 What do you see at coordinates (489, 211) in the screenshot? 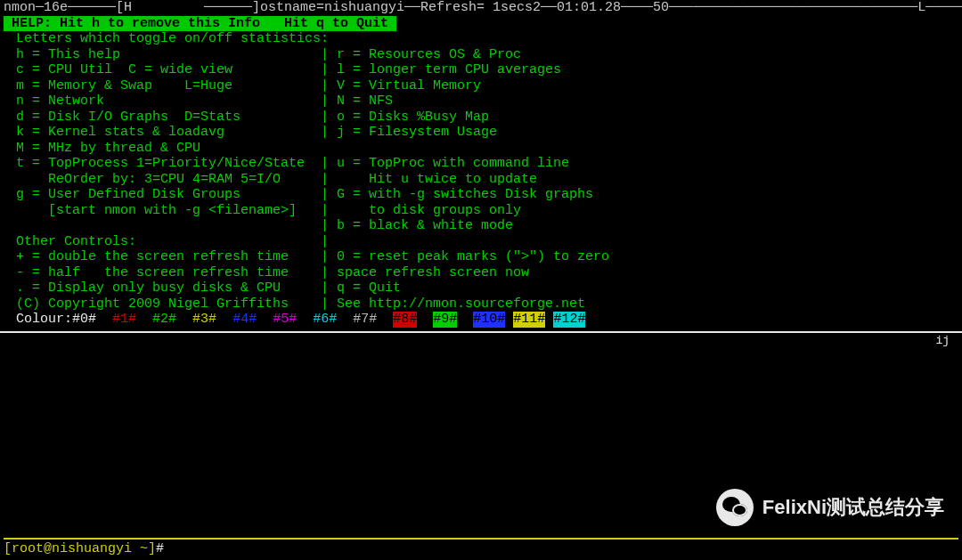
I see `help-line: [start nmon with -g <filename>] | to dis…` at bounding box center [489, 211].